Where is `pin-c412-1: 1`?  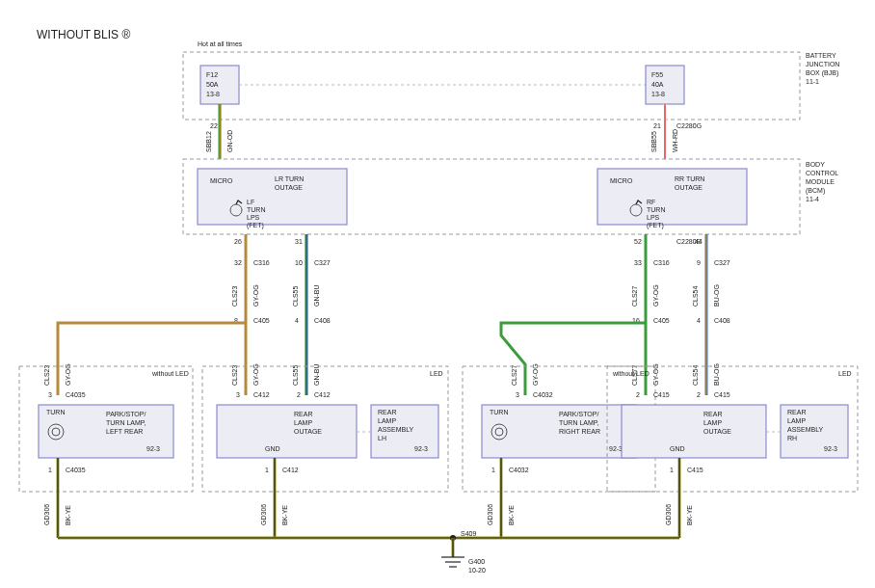 pin-c412-1: 1 is located at coordinates (267, 470).